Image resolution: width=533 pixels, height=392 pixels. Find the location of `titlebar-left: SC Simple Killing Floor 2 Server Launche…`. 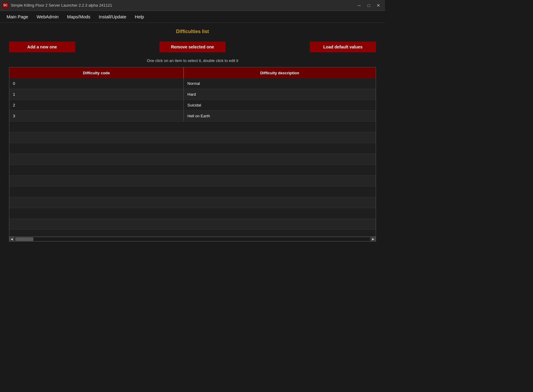

titlebar-left: SC Simple Killing Floor 2 Server Launche… is located at coordinates (57, 5).